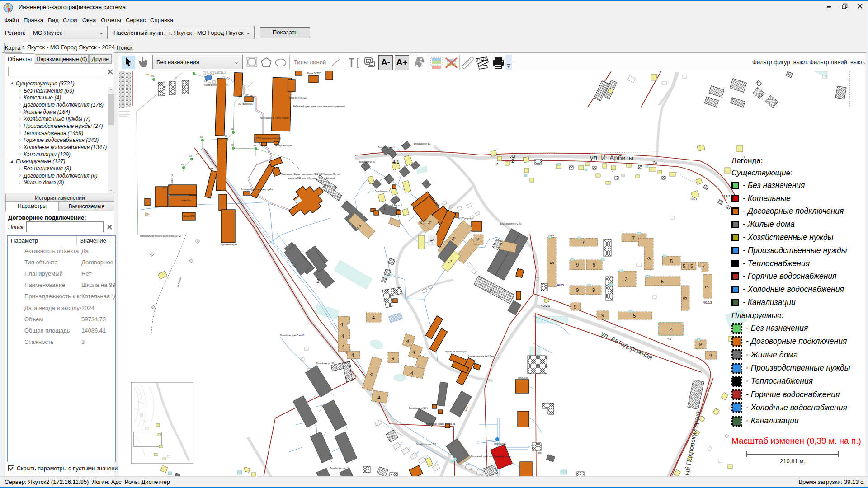 This screenshot has height=488, width=868. Describe the element at coordinates (186, 201) in the screenshot. I see `svg-text: гараж-бокс` at that location.